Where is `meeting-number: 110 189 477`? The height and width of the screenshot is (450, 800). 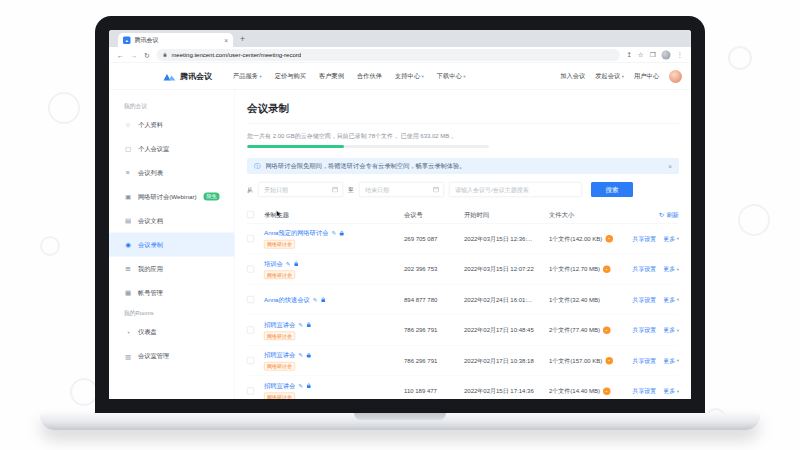 meeting-number: 110 189 477 is located at coordinates (434, 392).